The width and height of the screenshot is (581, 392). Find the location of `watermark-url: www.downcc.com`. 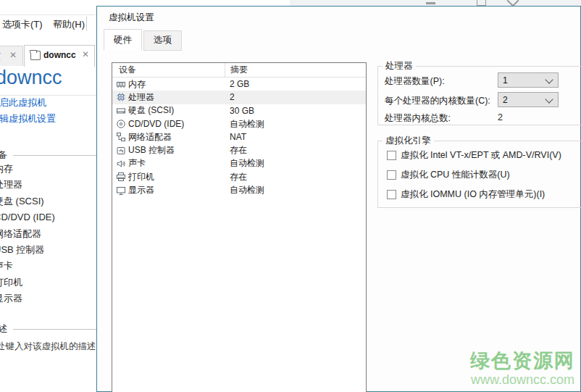

watermark-url: www.downcc.com is located at coordinates (523, 380).